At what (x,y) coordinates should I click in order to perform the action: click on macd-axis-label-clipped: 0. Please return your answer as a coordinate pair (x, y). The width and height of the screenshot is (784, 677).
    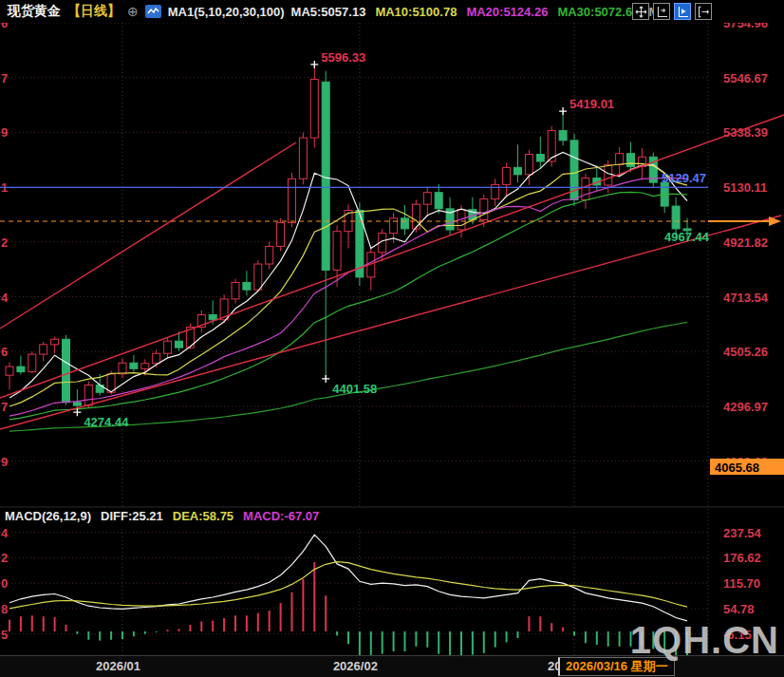
    Looking at the image, I should click on (4, 583).